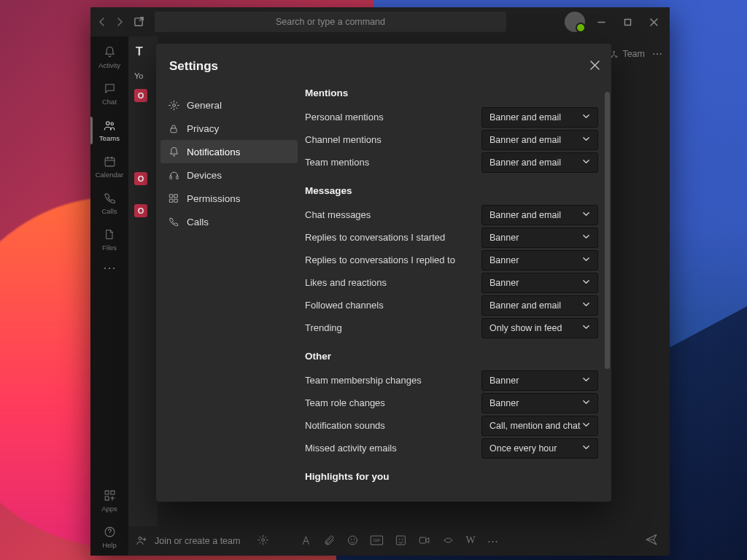 This screenshot has width=747, height=560. I want to click on avatar, so click(575, 22).